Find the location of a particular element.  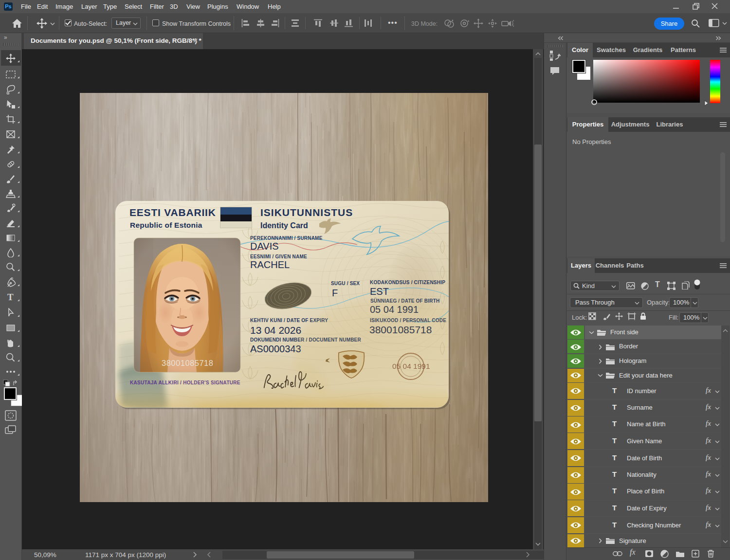

svg-text: 38001085718 is located at coordinates (187, 363).